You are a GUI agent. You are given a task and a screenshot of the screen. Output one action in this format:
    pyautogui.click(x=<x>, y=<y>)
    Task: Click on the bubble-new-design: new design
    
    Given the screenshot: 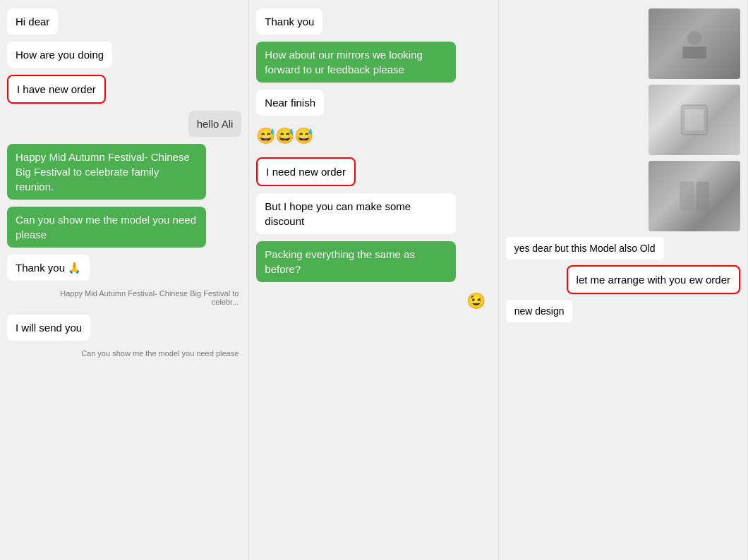 What is the action you would take?
    pyautogui.click(x=539, y=311)
    